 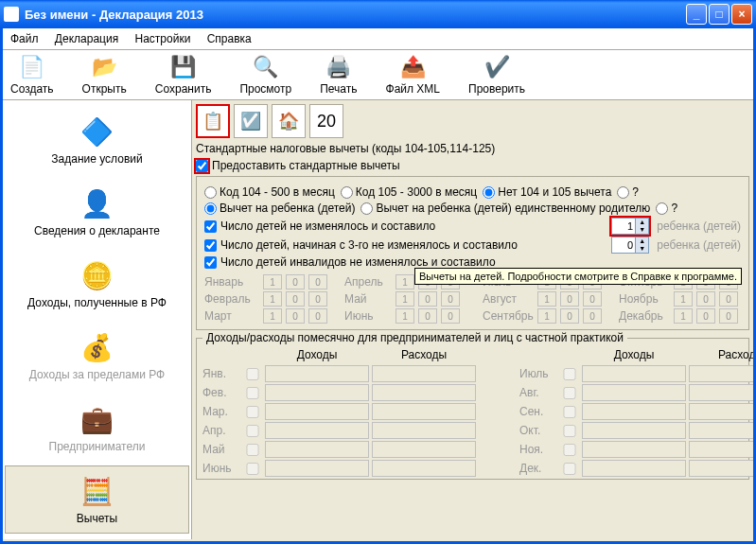 I want to click on sidebar-item-entrepreneurs: 💼Предприниматели, so click(x=97, y=428).